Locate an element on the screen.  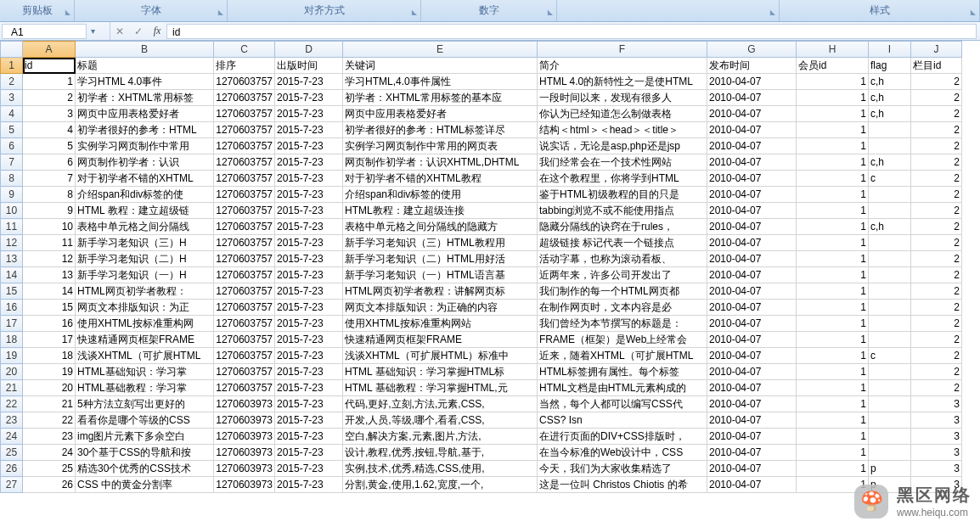
row-header: 23 is located at coordinates (12, 421).